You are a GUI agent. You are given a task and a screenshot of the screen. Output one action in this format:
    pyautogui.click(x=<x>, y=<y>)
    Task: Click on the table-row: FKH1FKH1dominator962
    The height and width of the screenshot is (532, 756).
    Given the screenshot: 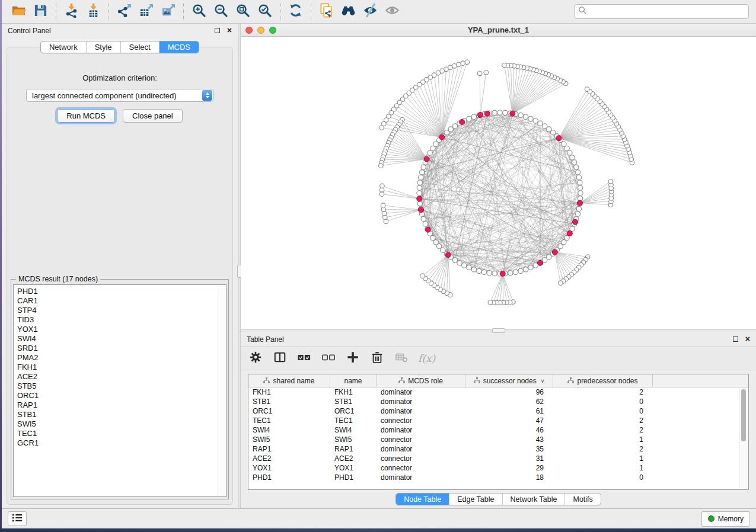 What is the action you would take?
    pyautogui.click(x=498, y=392)
    